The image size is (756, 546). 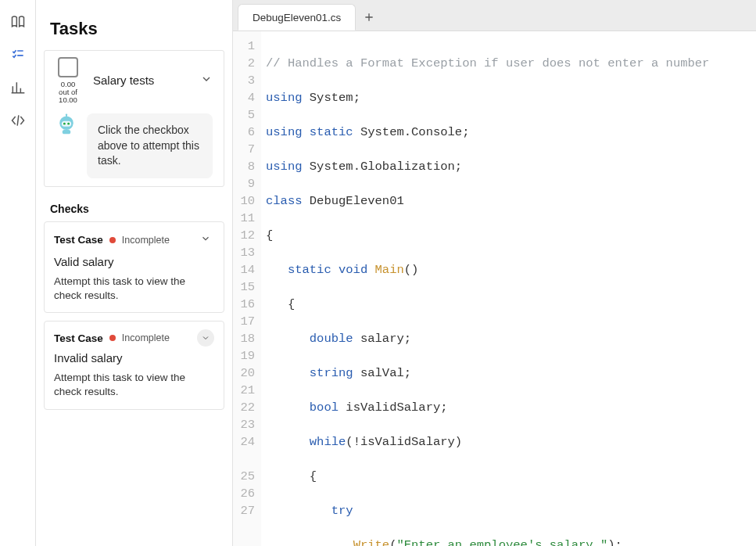 What do you see at coordinates (382, 373) in the screenshot?
I see `code-token: salVal;` at bounding box center [382, 373].